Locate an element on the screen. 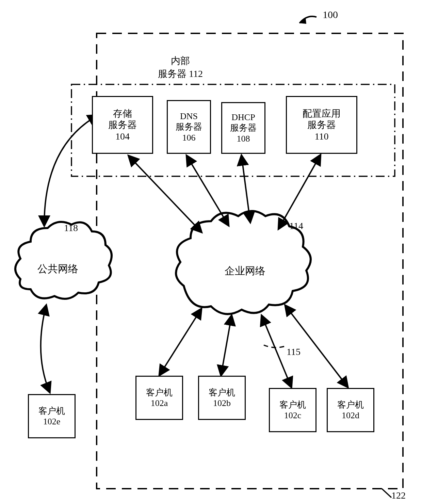  public-cloud-ref: 118 is located at coordinates (71, 228).